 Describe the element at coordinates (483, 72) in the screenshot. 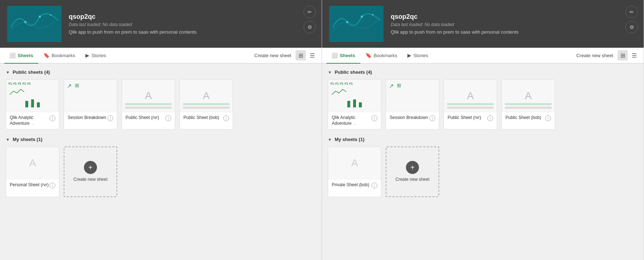

I see `public-sheets-header-right: ▼ Public sheets (4)` at that location.